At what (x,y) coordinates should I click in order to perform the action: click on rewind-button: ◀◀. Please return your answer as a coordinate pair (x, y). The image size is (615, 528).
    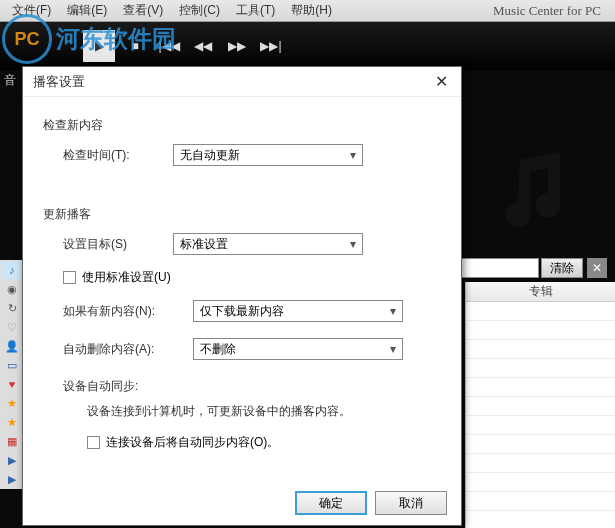
    Looking at the image, I should click on (203, 46).